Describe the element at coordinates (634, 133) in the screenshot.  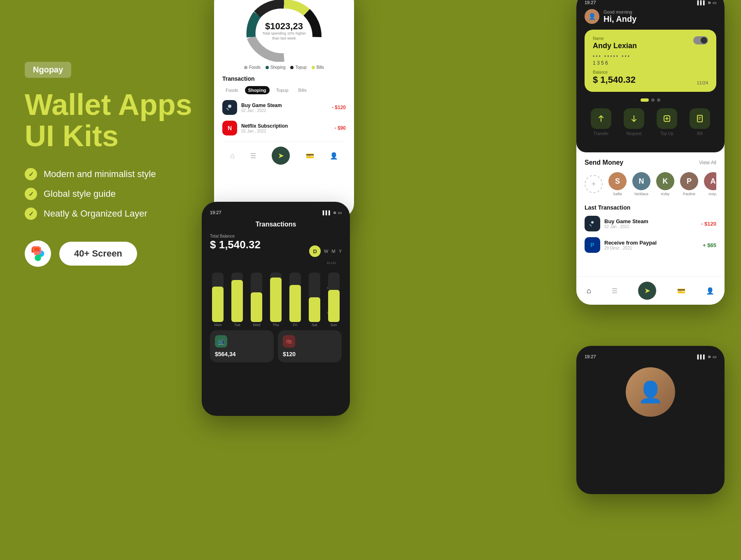
I see `qa-request-label: Request` at that location.